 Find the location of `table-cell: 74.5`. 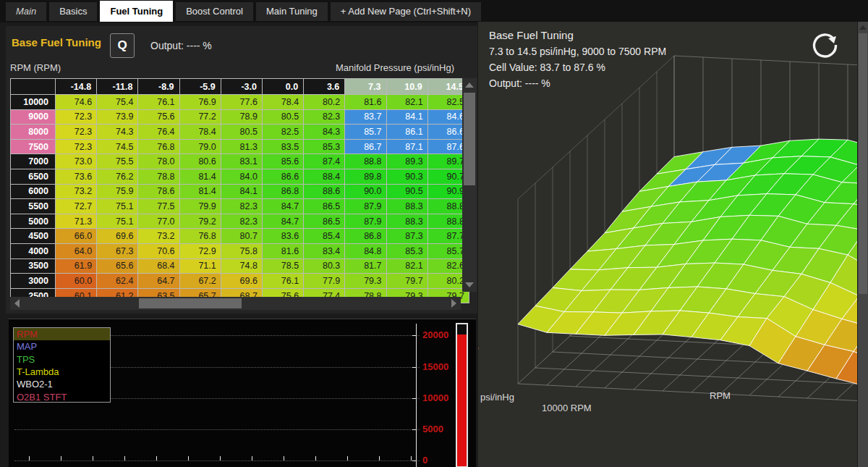

table-cell: 74.5 is located at coordinates (117, 147).